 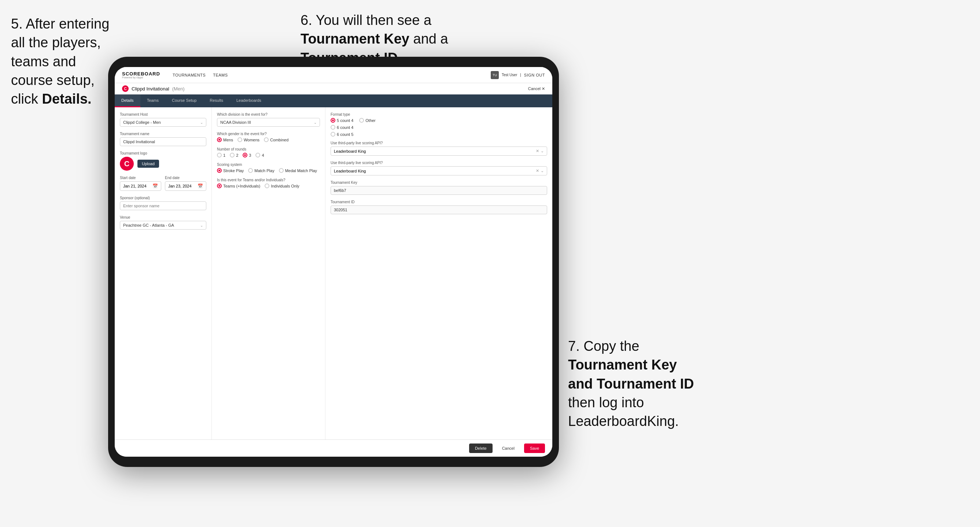 I want to click on gender-mens-dot, so click(x=219, y=140).